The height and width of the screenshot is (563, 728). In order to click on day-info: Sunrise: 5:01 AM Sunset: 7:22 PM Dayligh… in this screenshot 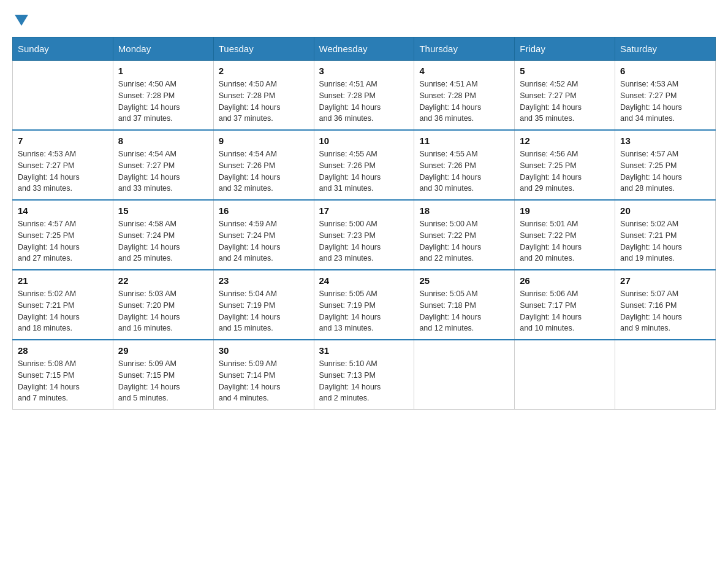, I will do `click(565, 242)`.